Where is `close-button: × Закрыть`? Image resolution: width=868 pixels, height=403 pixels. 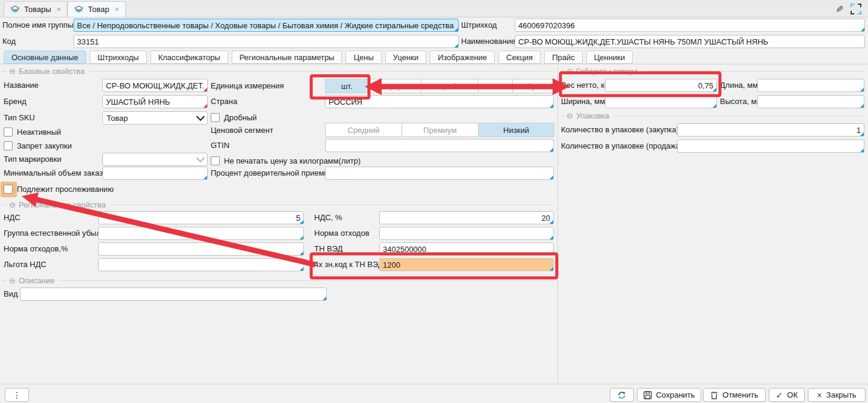 close-button: × Закрыть is located at coordinates (837, 395).